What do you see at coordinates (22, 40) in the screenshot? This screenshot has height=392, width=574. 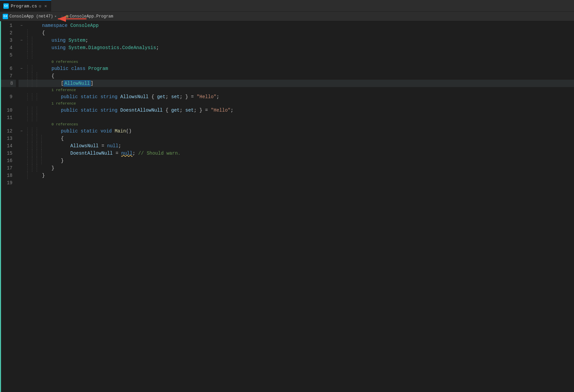 I see `collapse-3: −` at bounding box center [22, 40].